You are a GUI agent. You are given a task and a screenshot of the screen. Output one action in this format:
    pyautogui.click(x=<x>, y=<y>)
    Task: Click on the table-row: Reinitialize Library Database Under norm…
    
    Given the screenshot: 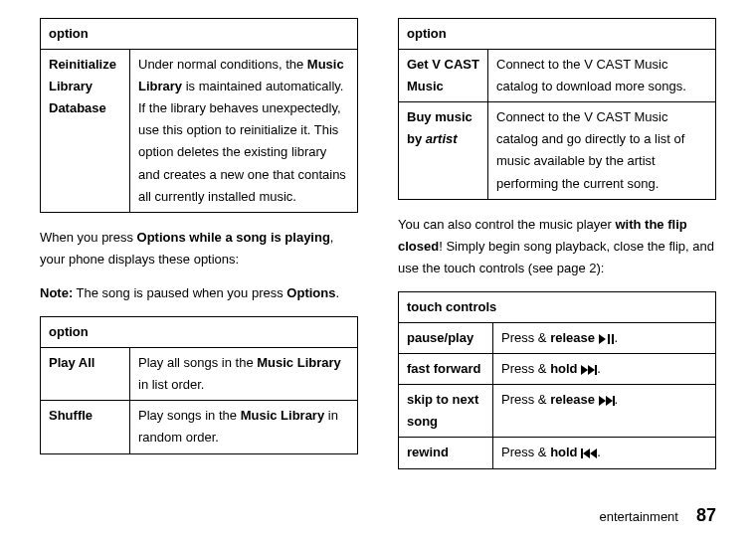 What is the action you would take?
    pyautogui.click(x=199, y=131)
    